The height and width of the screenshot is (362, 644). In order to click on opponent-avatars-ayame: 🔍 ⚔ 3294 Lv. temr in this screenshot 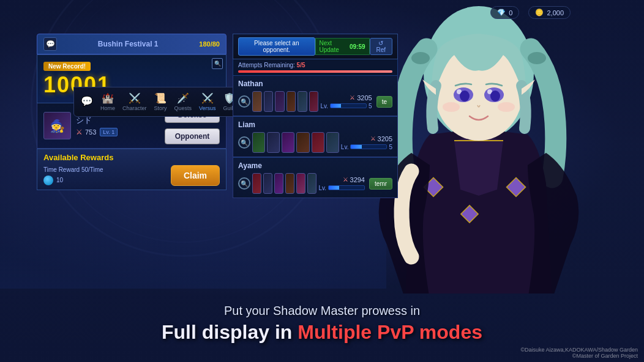, I will do `click(315, 183)`.